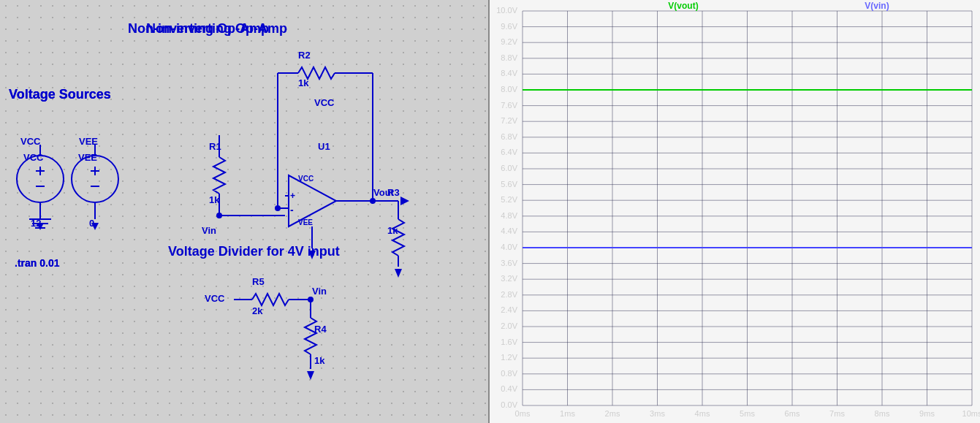 This screenshot has width=980, height=423. What do you see at coordinates (509, 199) in the screenshot?
I see `y-label-12: 5.2V` at bounding box center [509, 199].